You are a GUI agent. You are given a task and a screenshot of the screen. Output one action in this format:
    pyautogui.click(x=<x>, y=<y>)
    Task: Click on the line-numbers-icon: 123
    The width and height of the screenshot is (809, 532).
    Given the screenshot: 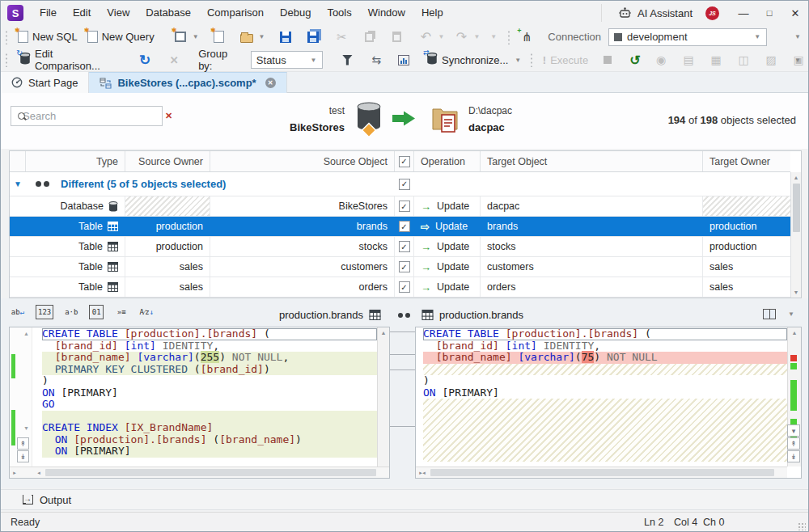 What is the action you would take?
    pyautogui.click(x=44, y=312)
    